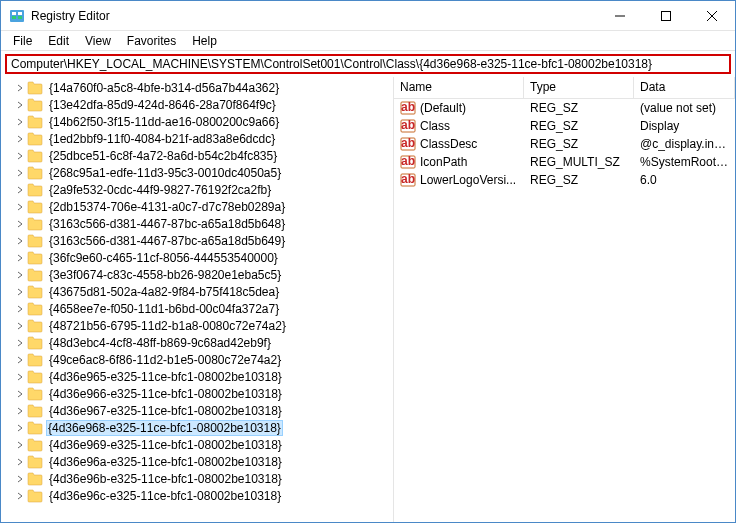  What do you see at coordinates (620, 16) in the screenshot?
I see `minimize-button` at bounding box center [620, 16].